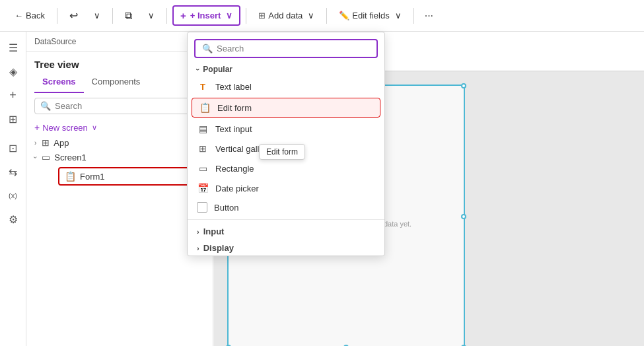 The height and width of the screenshot is (346, 644). I want to click on search-icon: 🔍, so click(46, 106).